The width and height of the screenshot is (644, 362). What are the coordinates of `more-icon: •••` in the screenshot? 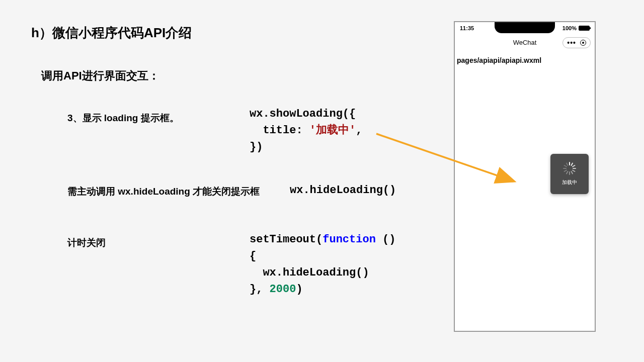 It's located at (572, 43).